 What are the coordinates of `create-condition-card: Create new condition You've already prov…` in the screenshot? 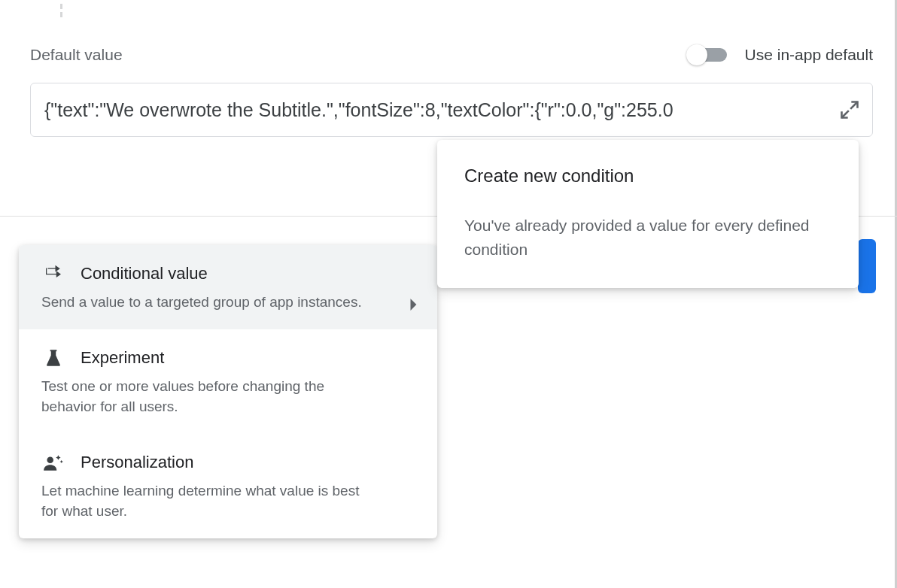 It's located at (648, 214).